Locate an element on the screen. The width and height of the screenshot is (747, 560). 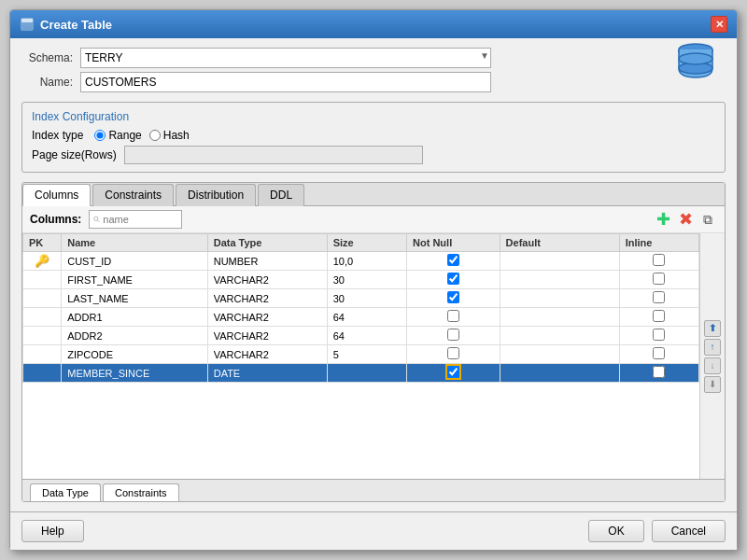
ok-button: OK is located at coordinates (616, 531).